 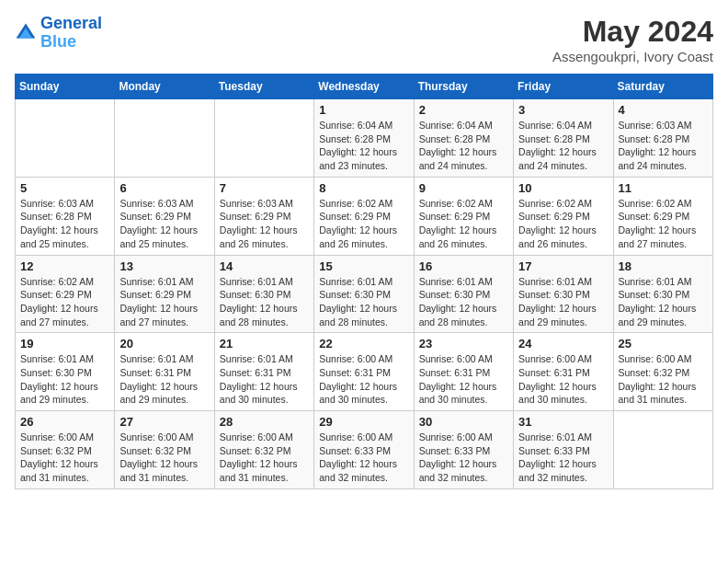 What do you see at coordinates (264, 451) in the screenshot?
I see `calendar-cell: 28Sunrise: 6:00 AM Sunset: 6:32 PM Dayli…` at bounding box center [264, 451].